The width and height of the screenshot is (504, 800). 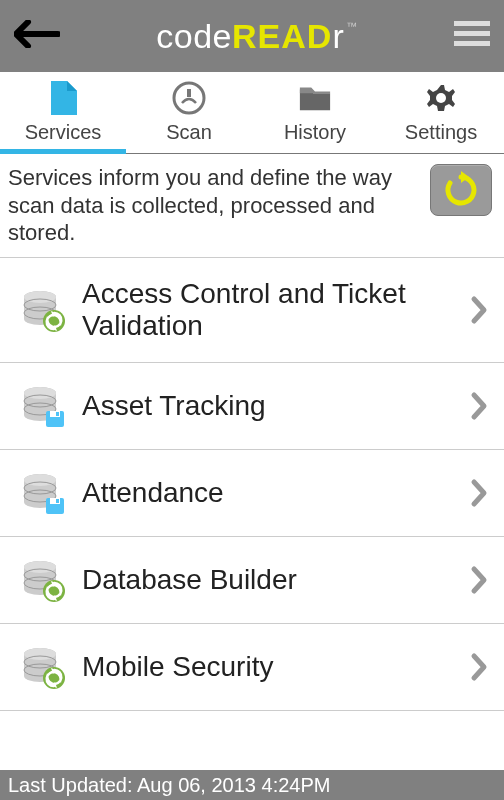 What do you see at coordinates (256, 36) in the screenshot?
I see `app-logo: codeREADr™` at bounding box center [256, 36].